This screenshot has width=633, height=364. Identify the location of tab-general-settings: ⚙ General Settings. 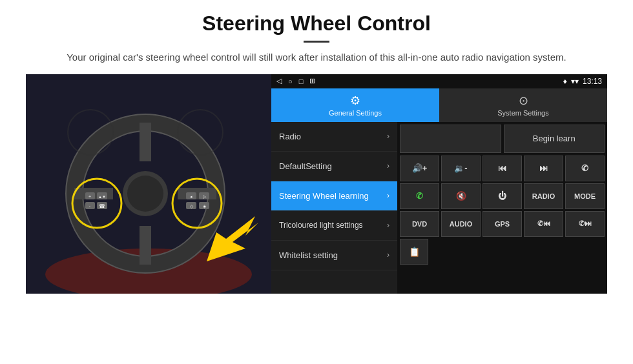
(355, 105).